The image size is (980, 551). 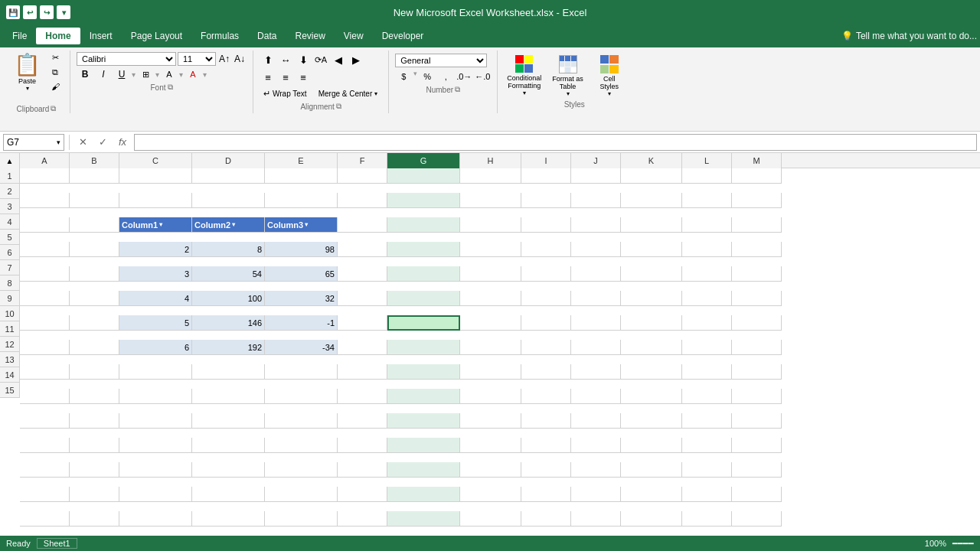 I want to click on formula-input, so click(x=556, y=142).